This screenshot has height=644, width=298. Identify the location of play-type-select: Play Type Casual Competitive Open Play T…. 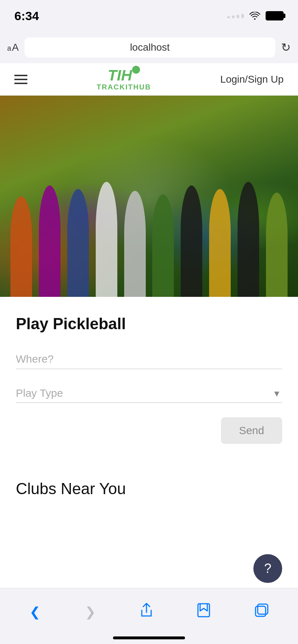
(149, 393).